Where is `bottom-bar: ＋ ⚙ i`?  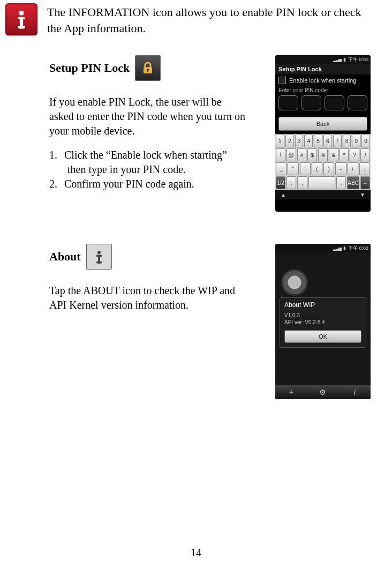
bottom-bar: ＋ ⚙ i is located at coordinates (323, 392).